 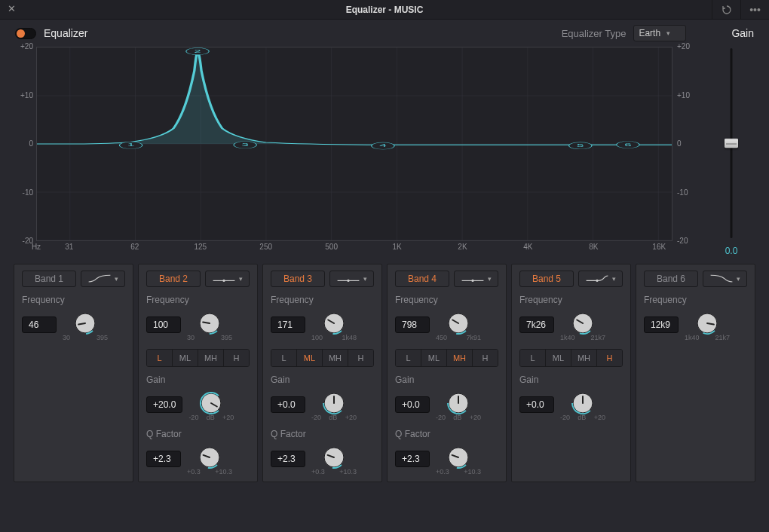 I want to click on eq-enable-toggle, so click(x=26, y=33).